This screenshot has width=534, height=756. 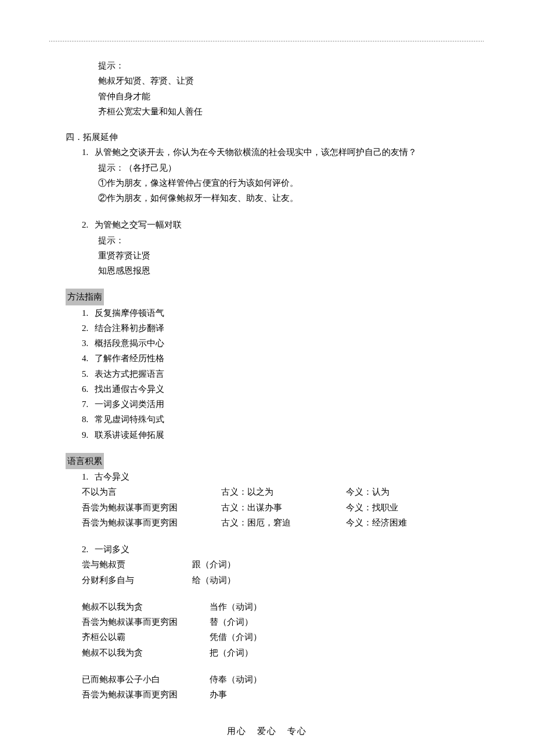 What do you see at coordinates (267, 731) in the screenshot?
I see `page-footer: 用心爱心专心` at bounding box center [267, 731].